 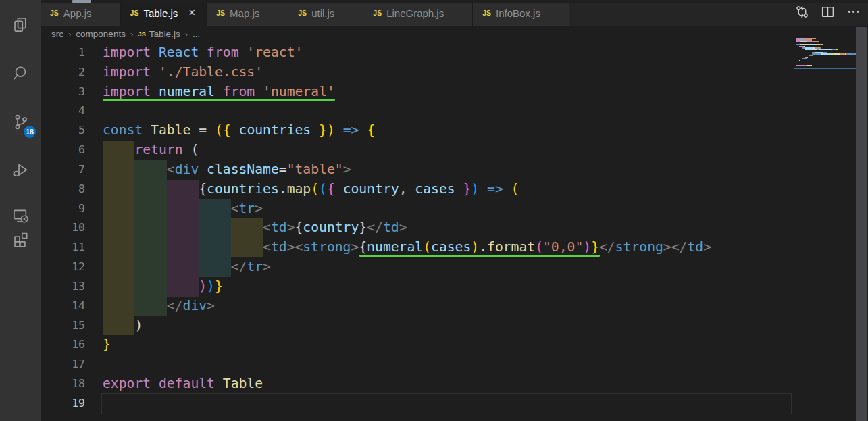 What do you see at coordinates (20, 211) in the screenshot?
I see `activity-bar: 18` at bounding box center [20, 211].